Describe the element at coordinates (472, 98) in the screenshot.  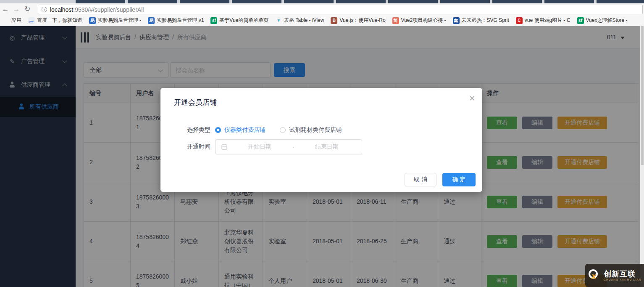
I see `close-icon: ×` at that location.